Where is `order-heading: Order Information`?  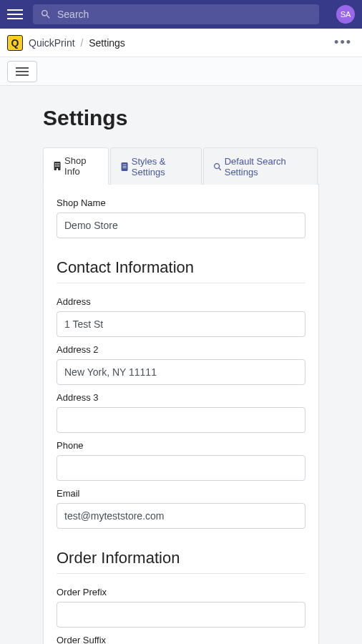
order-heading: Order Information is located at coordinates (181, 558).